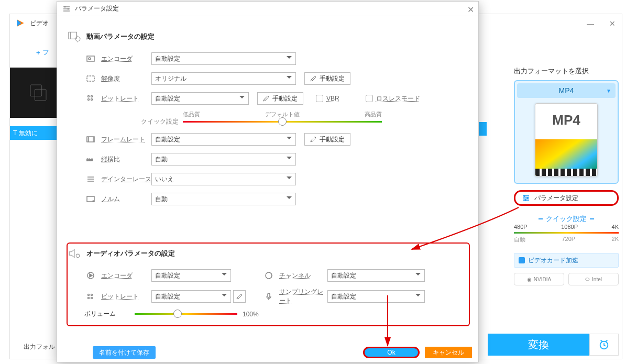 This screenshot has width=626, height=364. What do you see at coordinates (224, 159) in the screenshot?
I see `aspect-select: 自動` at bounding box center [224, 159].